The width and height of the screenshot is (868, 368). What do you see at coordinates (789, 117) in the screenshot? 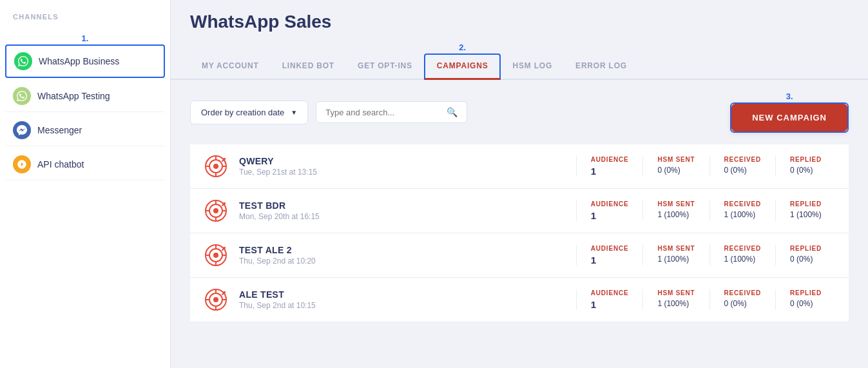
I see `new-campaign-button: NEW CAMPAIGN` at bounding box center [789, 117].